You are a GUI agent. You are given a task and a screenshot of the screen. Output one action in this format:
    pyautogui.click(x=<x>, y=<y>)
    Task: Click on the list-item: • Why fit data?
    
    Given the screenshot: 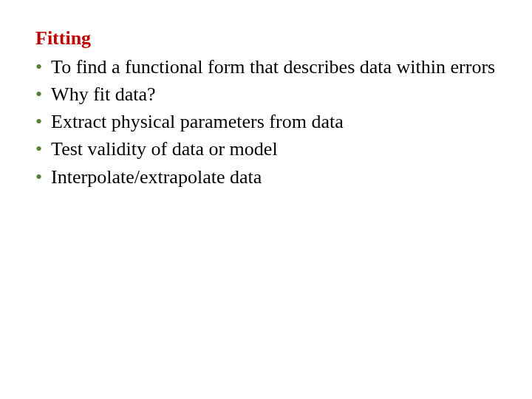 What is the action you would take?
    pyautogui.click(x=266, y=95)
    